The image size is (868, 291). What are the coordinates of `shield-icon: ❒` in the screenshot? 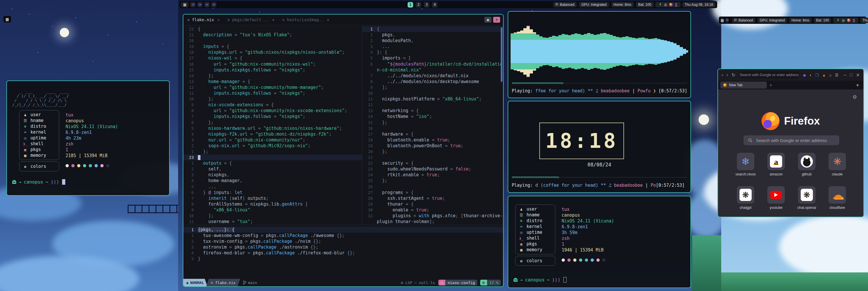 It's located at (817, 75).